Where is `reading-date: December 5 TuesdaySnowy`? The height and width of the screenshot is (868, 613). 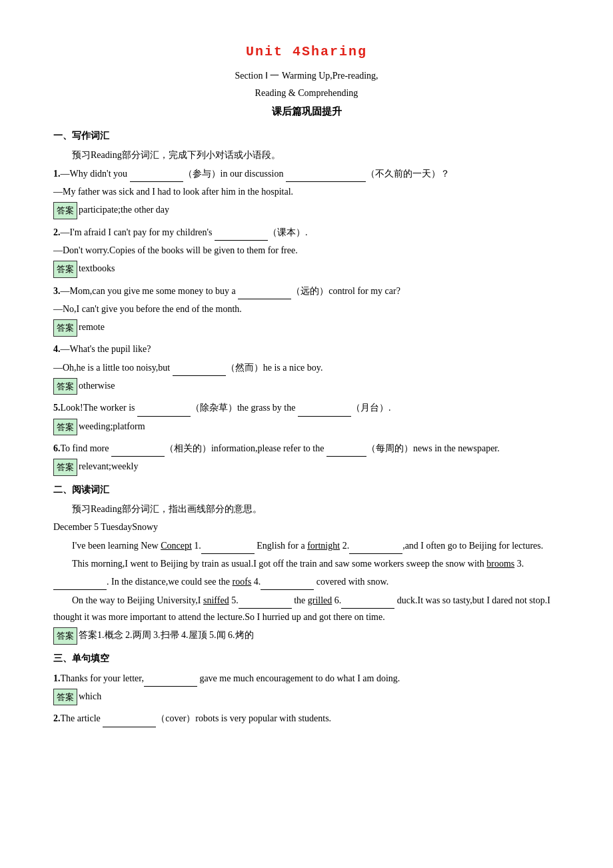
reading-date: December 5 TuesdaySnowy is located at coordinates (306, 527).